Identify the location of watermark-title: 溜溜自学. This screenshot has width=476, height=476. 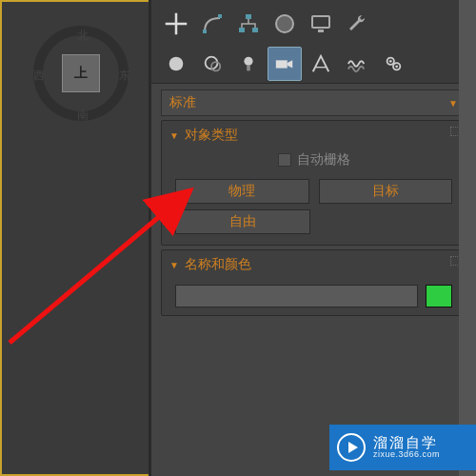
(407, 444).